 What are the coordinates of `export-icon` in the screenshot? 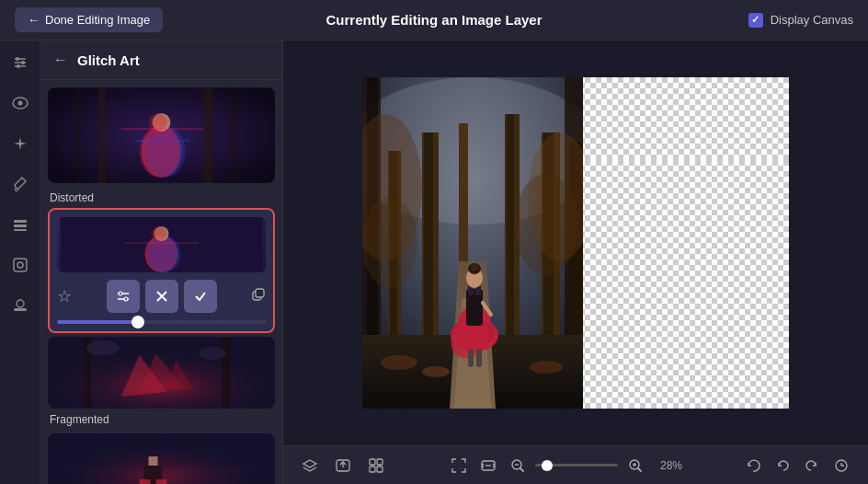 It's located at (343, 466).